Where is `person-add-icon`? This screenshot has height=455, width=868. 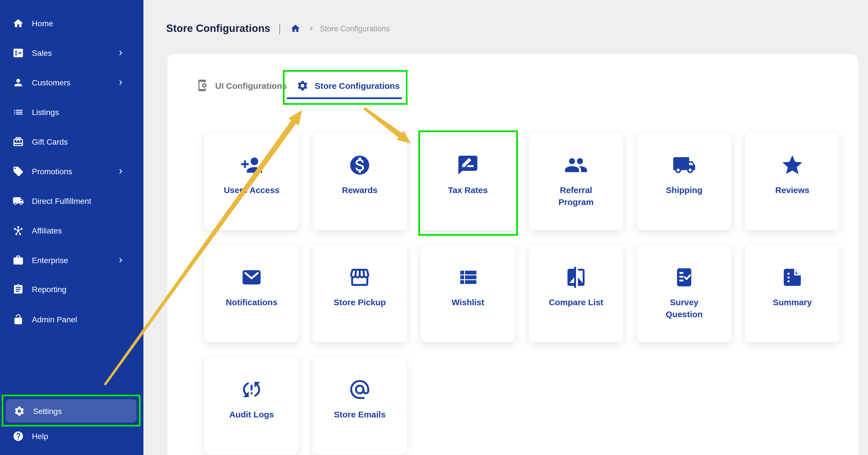 person-add-icon is located at coordinates (251, 165).